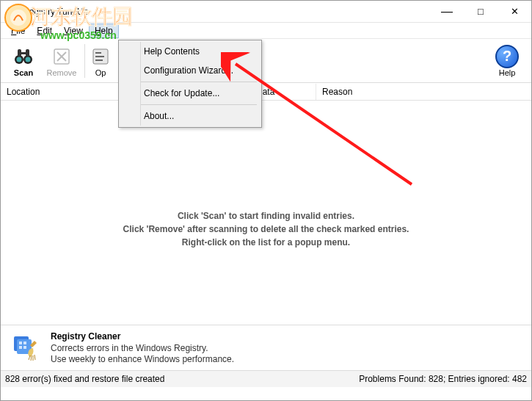  I want to click on list-header: Location Entry/N... Data Reason, so click(266, 92).